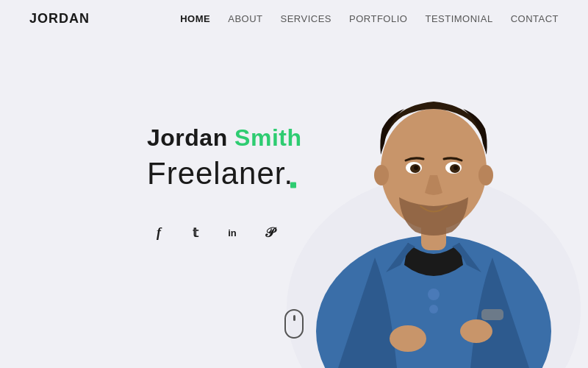 This screenshot has width=588, height=368. Describe the element at coordinates (60, 19) in the screenshot. I see `site-logo: JORDAN` at that location.